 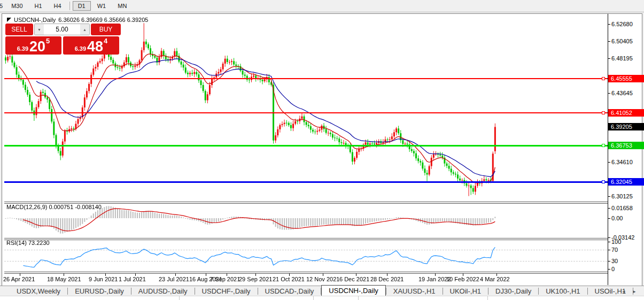 What do you see at coordinates (48, 41) in the screenshot?
I see `sell-price-sup: 5` at bounding box center [48, 41].